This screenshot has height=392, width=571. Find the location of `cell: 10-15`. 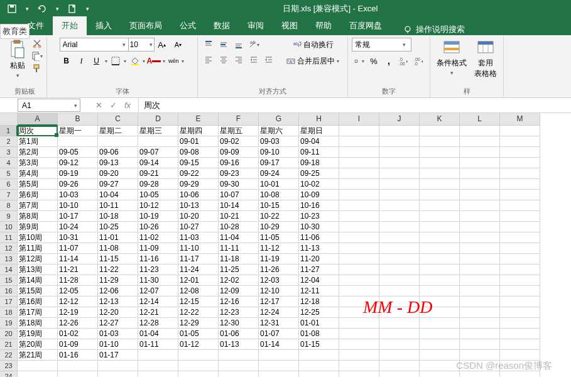

cell: 10-15 is located at coordinates (279, 206).